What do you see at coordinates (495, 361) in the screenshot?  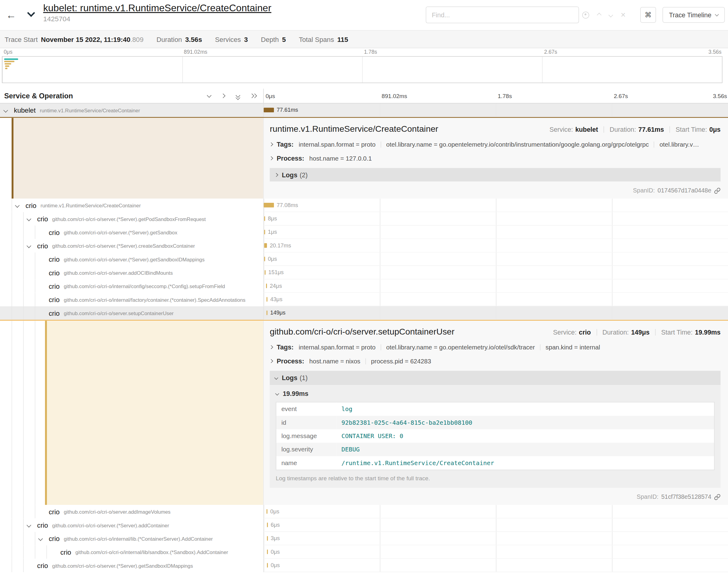 I see `process-section-toggle: Process: host.name = nixosprocess.pid = …` at bounding box center [495, 361].